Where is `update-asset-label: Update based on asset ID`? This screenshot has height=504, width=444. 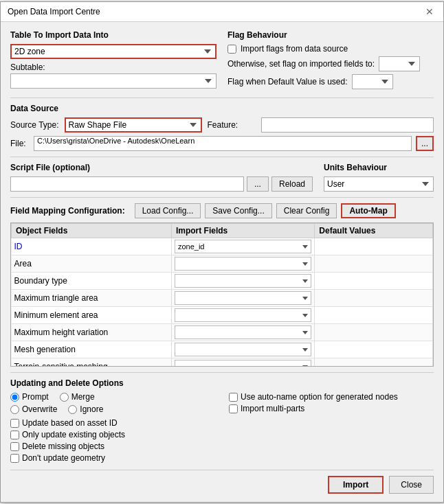 update-asset-label: Update based on asset ID is located at coordinates (70, 423).